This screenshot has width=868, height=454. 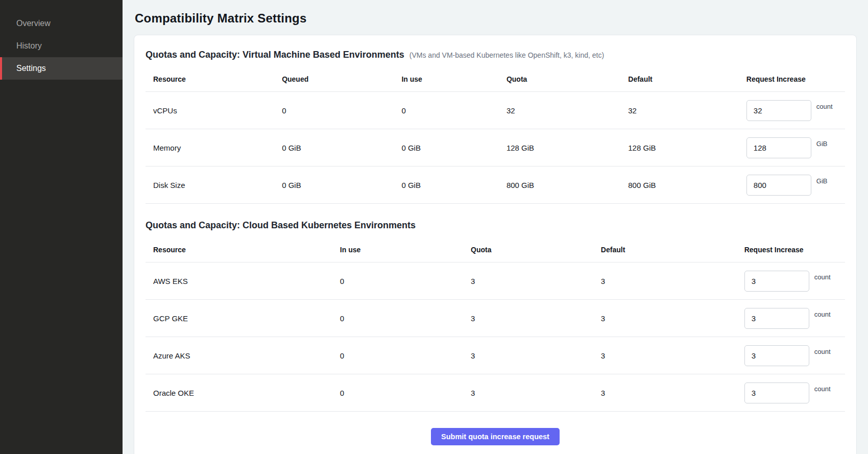 I want to click on vm-header-queued: Queued, so click(x=342, y=79).